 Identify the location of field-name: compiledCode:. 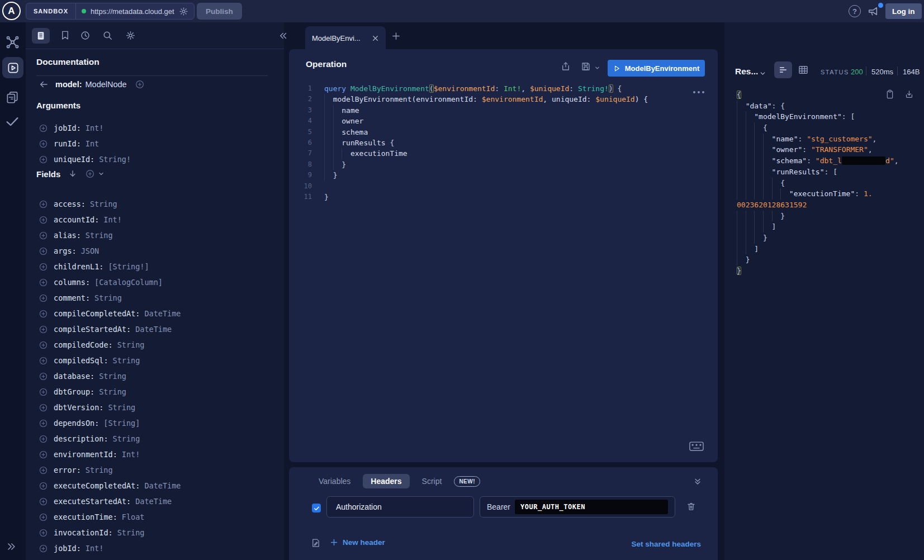
(83, 345).